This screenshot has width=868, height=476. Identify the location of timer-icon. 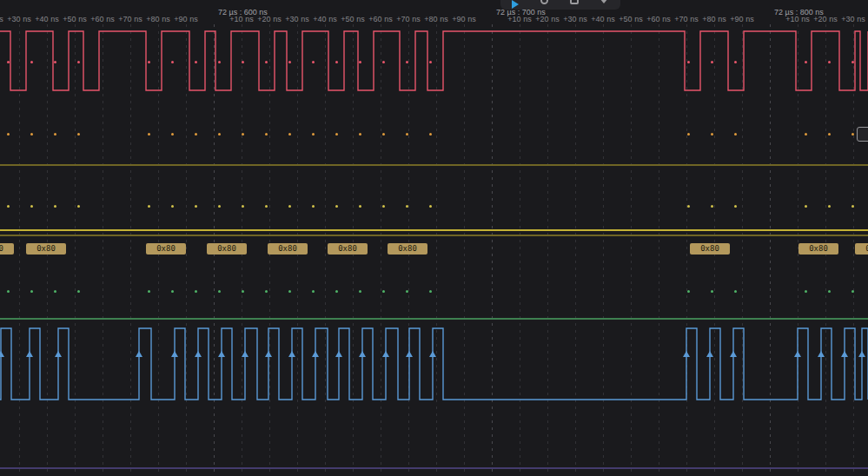
(544, 2).